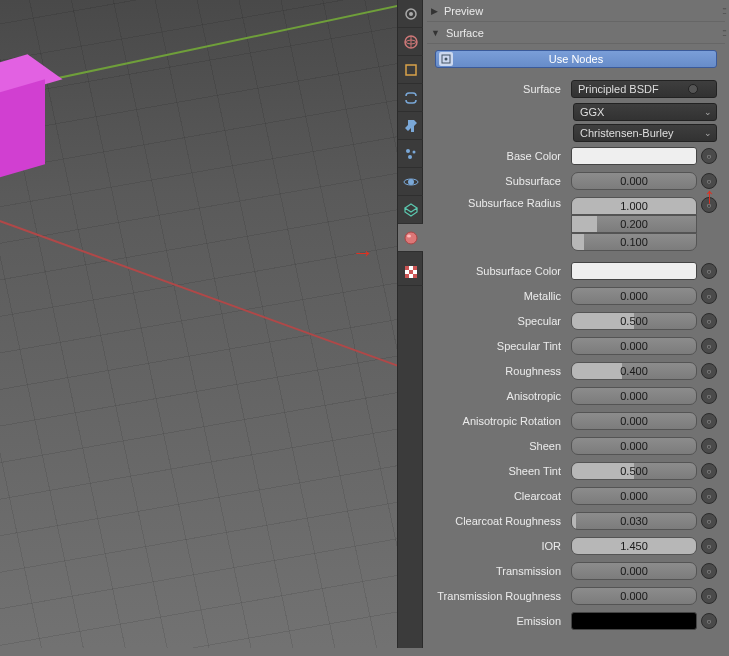  I want to click on constraints-tab-icon, so click(411, 98).